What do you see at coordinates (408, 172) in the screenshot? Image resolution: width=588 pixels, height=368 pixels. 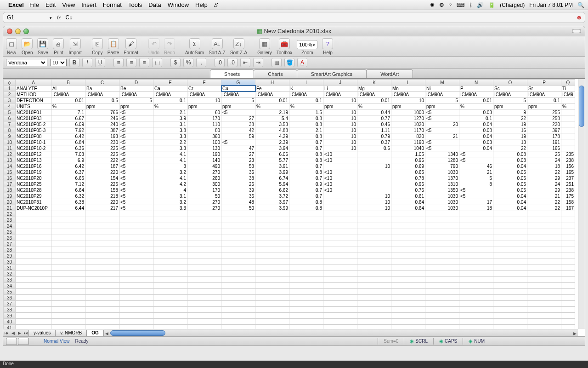 I see `cell: 0.65` at bounding box center [408, 172].